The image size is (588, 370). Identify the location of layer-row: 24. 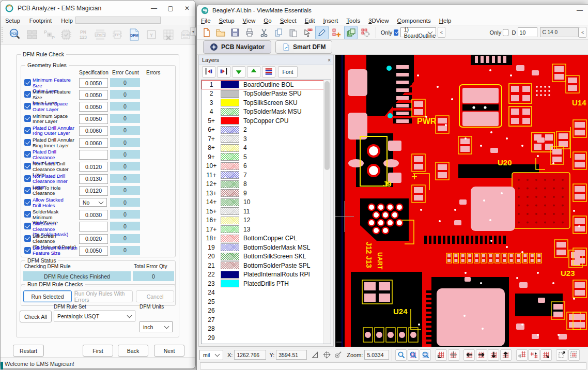
(266, 293).